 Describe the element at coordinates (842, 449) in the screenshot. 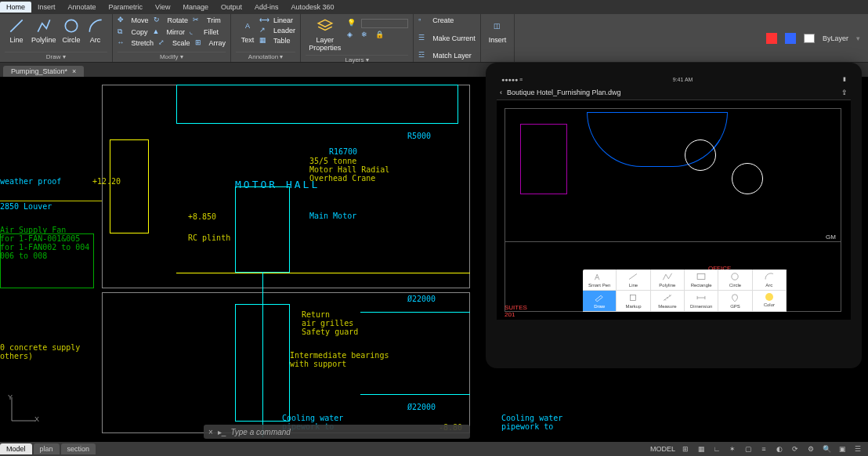

I see `clean-icon: ▣` at that location.